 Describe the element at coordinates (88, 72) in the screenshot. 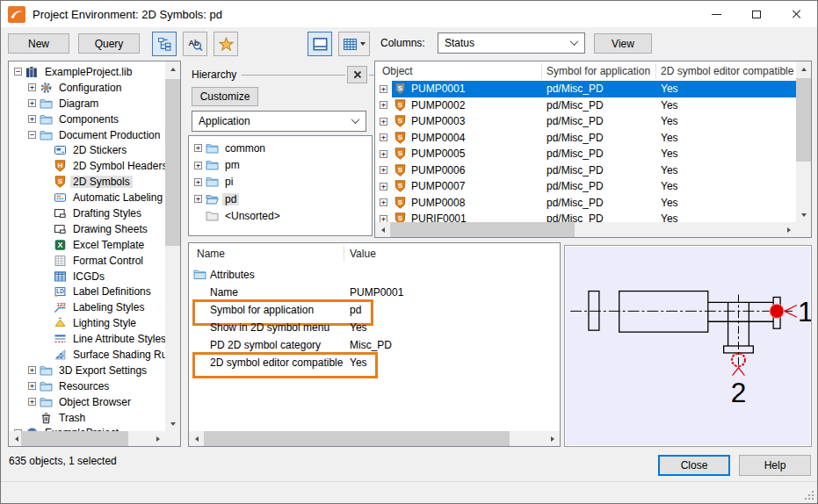

I see `tree-item-exampleproject-lib: −ExampleProject.lib` at that location.